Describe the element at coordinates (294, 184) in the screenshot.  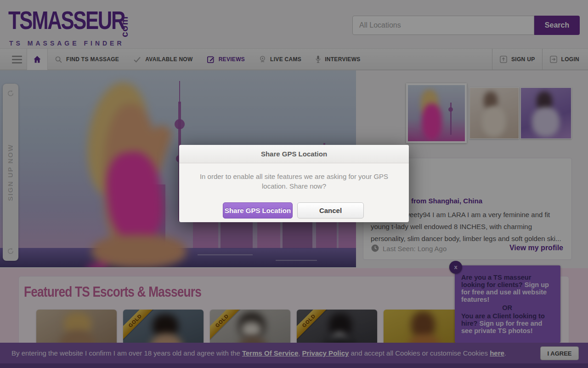
I see `gps-location-modal: Share GPS Location In order to enable al…` at that location.